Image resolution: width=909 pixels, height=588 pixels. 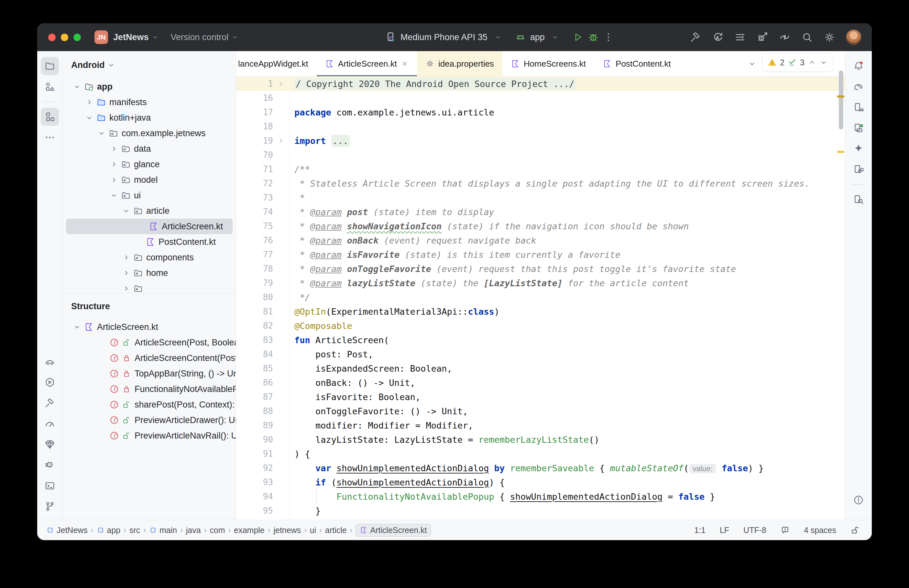 What do you see at coordinates (541, 155) in the screenshot?
I see `code-line-70: 70` at bounding box center [541, 155].